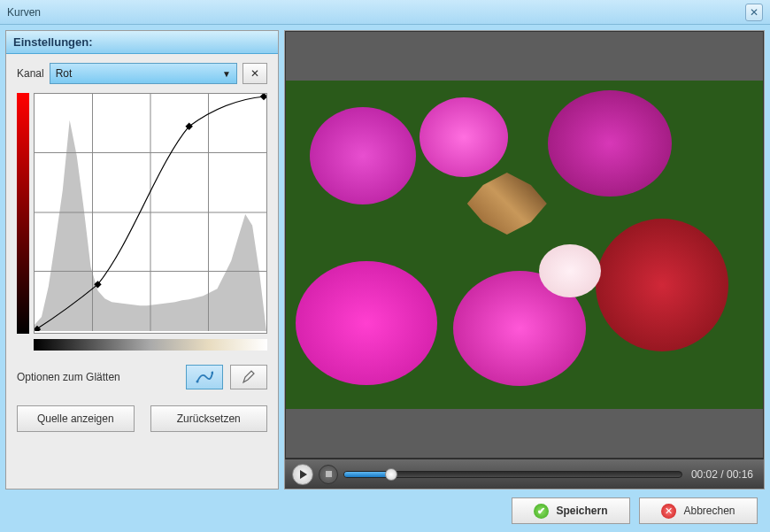 The width and height of the screenshot is (770, 532). I want to click on channel-value: Rot, so click(64, 73).